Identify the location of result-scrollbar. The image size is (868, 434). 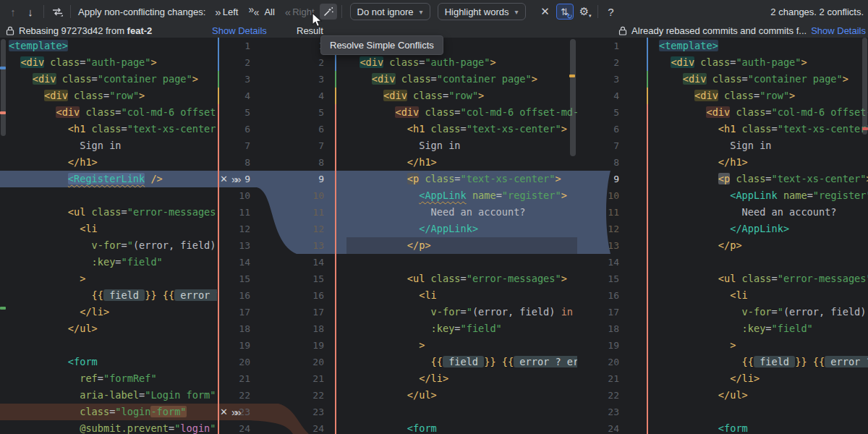
(573, 236).